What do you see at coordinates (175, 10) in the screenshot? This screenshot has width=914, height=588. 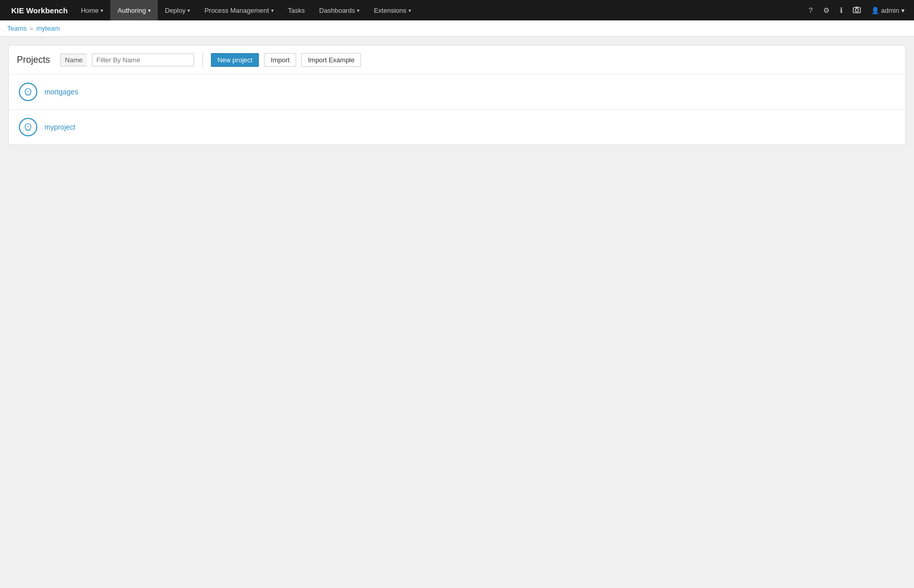 I see `nav-deploy-label: Deploy` at bounding box center [175, 10].